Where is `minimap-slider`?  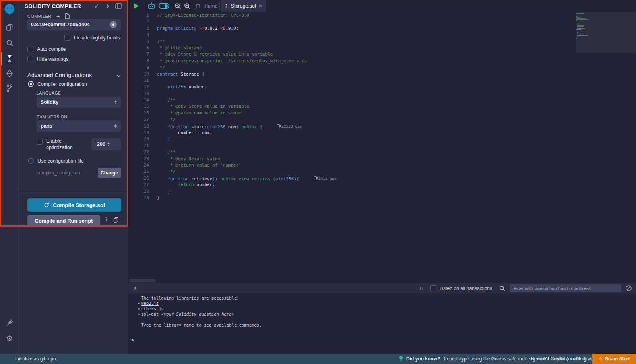 minimap-slider is located at coordinates (606, 32).